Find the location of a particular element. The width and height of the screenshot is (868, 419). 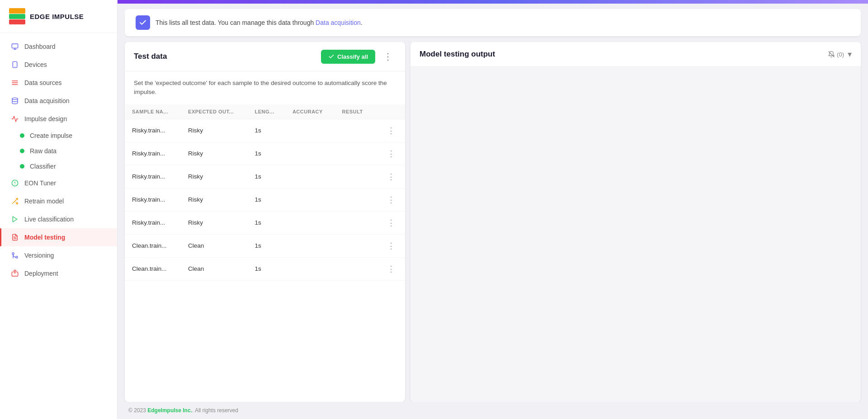

sidebar-item-retrain-model: Retrain model is located at coordinates (59, 201).